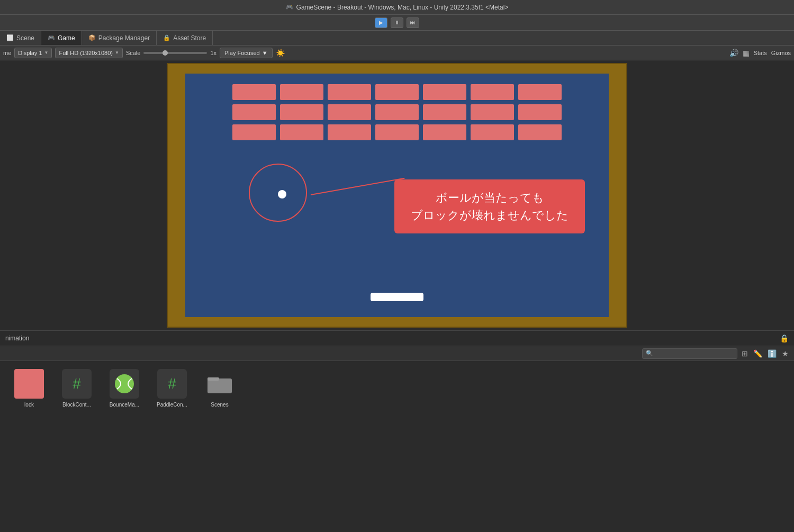 Image resolution: width=794 pixels, height=532 pixels. Describe the element at coordinates (397, 114) in the screenshot. I see `bricks-container` at that location.